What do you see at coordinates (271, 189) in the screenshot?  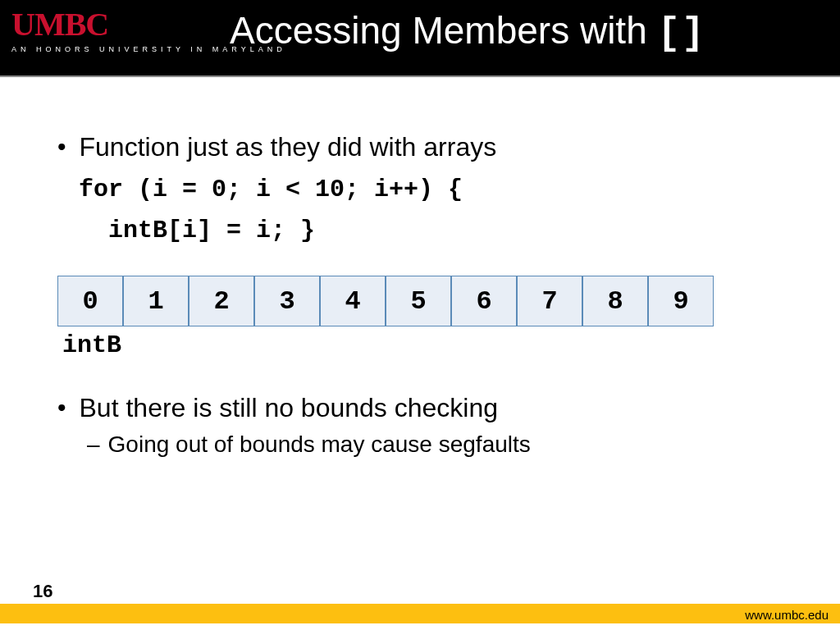 I see `code-line: for (i = 0; i < 10; i++) {` at bounding box center [271, 189].